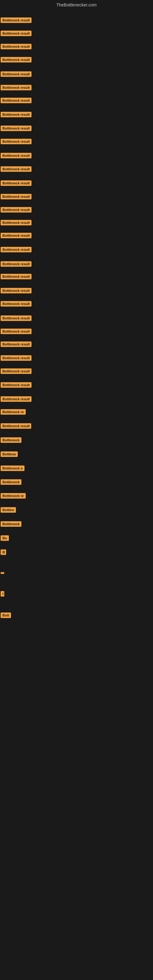 Image resolution: width=153 pixels, height=980 pixels. What do you see at coordinates (2, 573) in the screenshot?
I see `bottleneck-label` at bounding box center [2, 573].